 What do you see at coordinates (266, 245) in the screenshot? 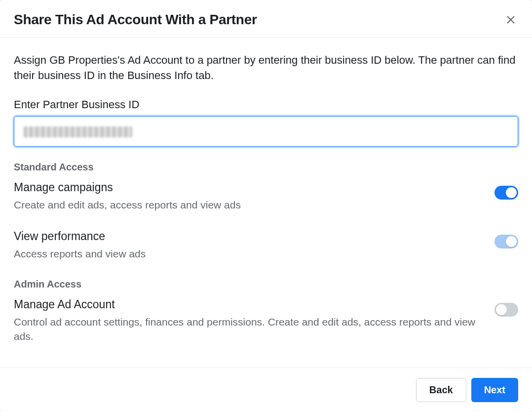
I see `permission-view-performance: View performance Access reports and view…` at bounding box center [266, 245].